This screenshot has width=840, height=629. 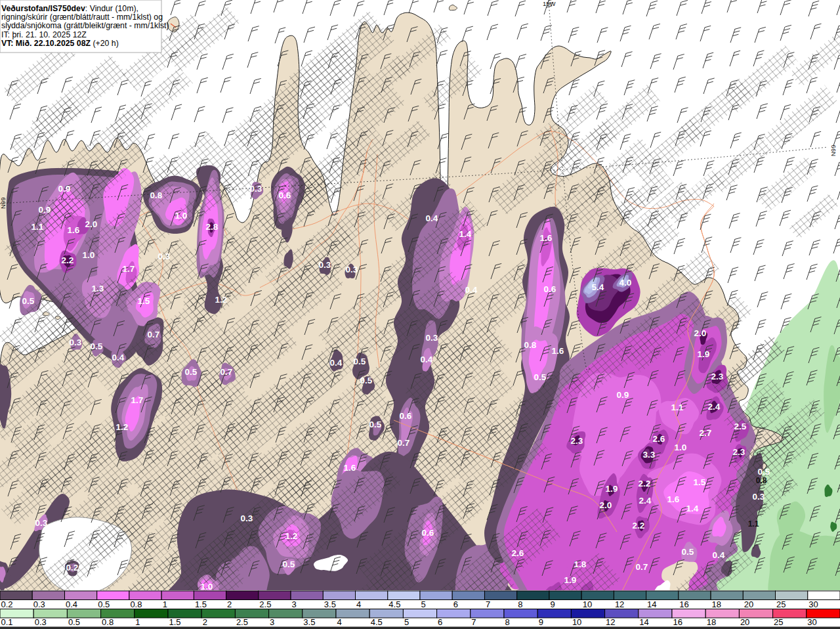 What do you see at coordinates (64, 189) in the screenshot?
I see `svg-text: 0.9` at bounding box center [64, 189].